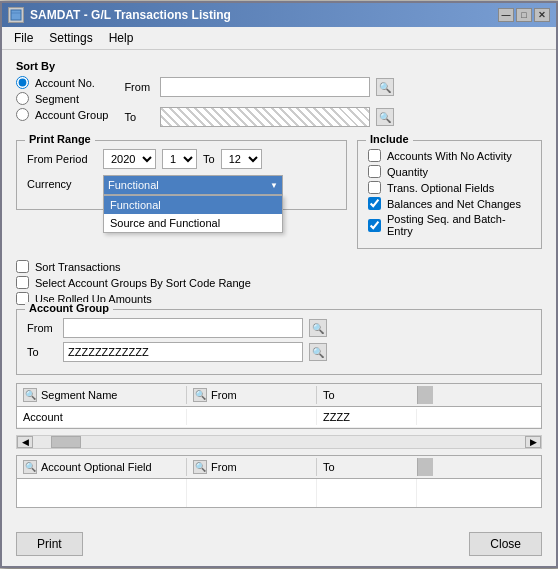 The width and height of the screenshot is (558, 569). I want to click on optional-empty-row, so click(279, 493).